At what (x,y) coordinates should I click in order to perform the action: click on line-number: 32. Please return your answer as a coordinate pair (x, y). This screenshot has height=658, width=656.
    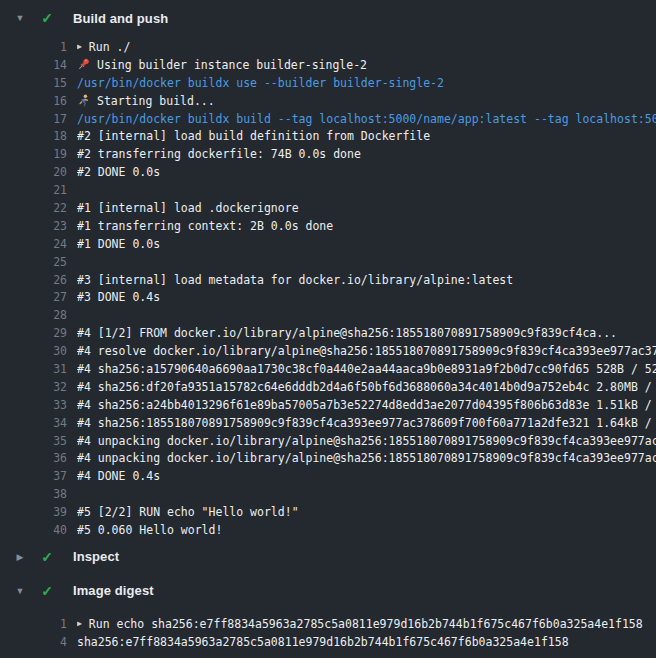
    Looking at the image, I should click on (34, 387).